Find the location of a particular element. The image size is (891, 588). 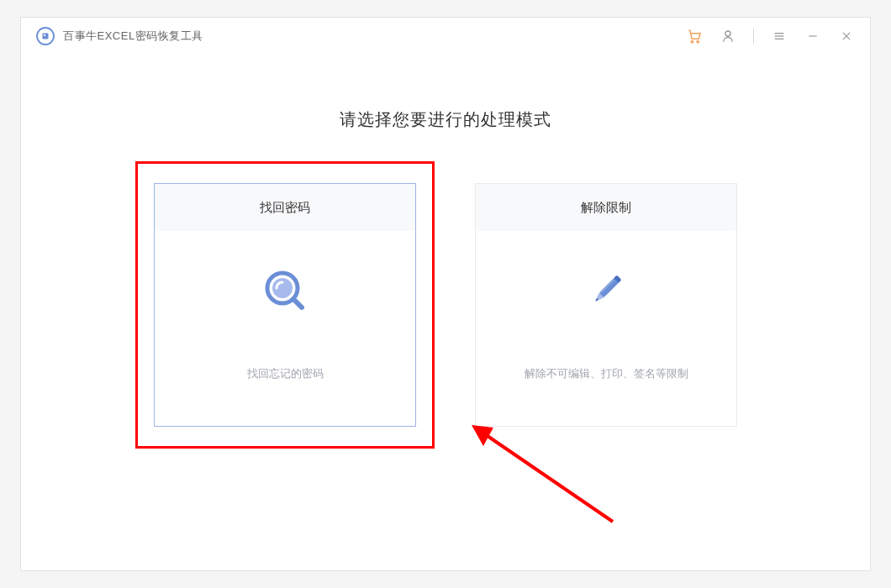

app-title: 百事牛EXCEL密码恢复工具 is located at coordinates (133, 36).